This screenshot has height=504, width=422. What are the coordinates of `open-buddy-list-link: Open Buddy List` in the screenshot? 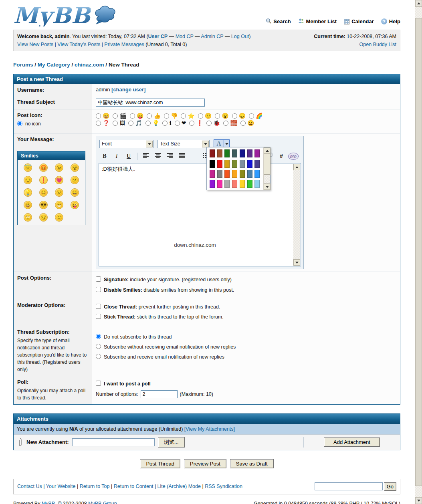 It's located at (378, 44).